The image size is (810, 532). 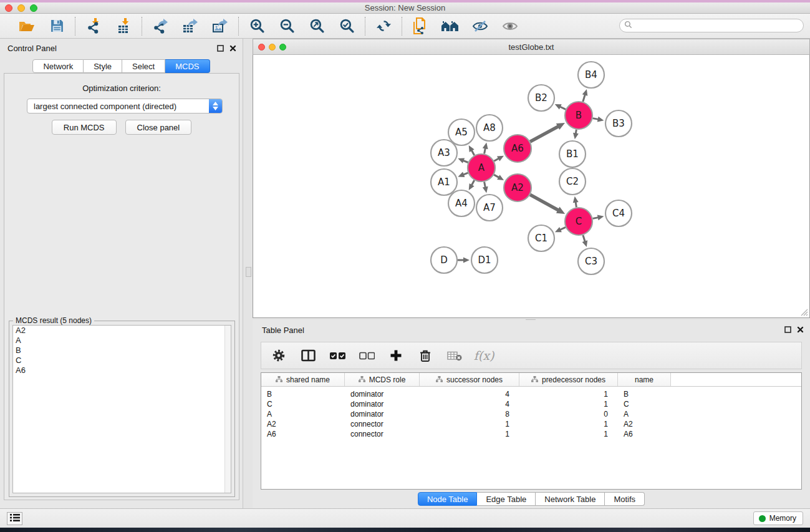 I want to click on zoom-fit-icon, so click(x=317, y=26).